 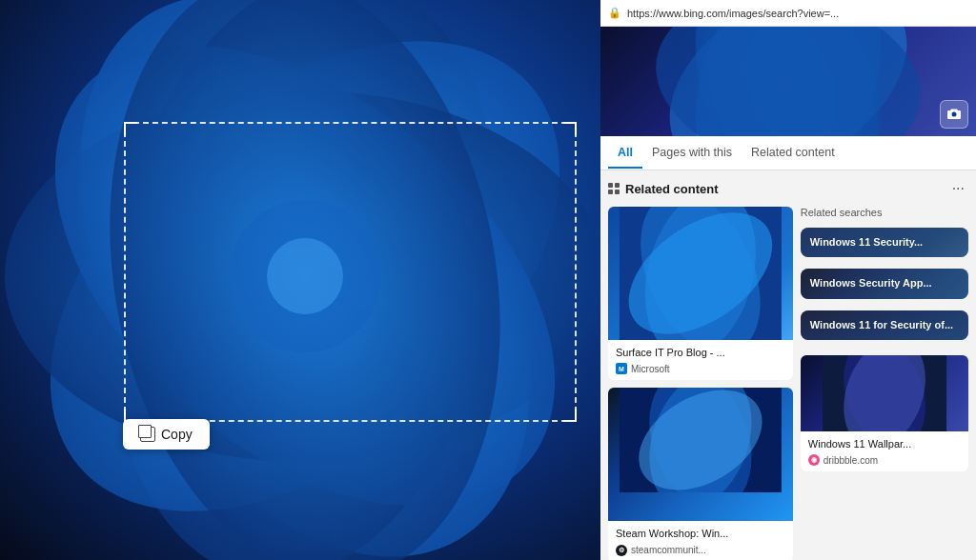 What do you see at coordinates (884, 326) in the screenshot?
I see `chip-3-text: Windows 11 for Security of...` at bounding box center [884, 326].